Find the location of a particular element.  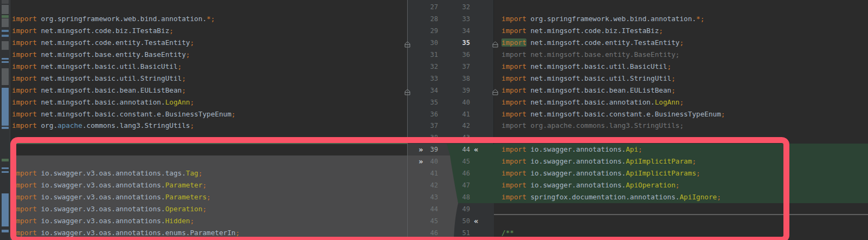

right-code-line: import net.mingsoft.basic.util.StringUti… is located at coordinates (589, 79).